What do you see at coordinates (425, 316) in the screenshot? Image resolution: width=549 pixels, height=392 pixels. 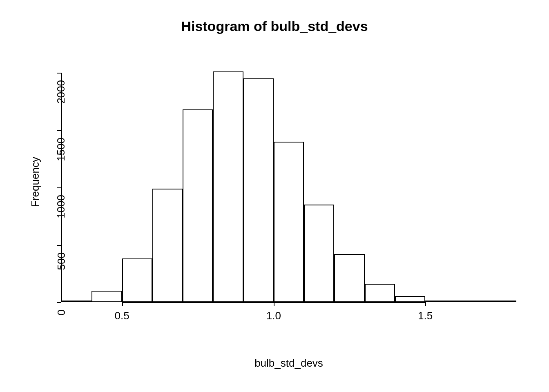 I see `x-axis-tick-label: 1.5` at bounding box center [425, 316].